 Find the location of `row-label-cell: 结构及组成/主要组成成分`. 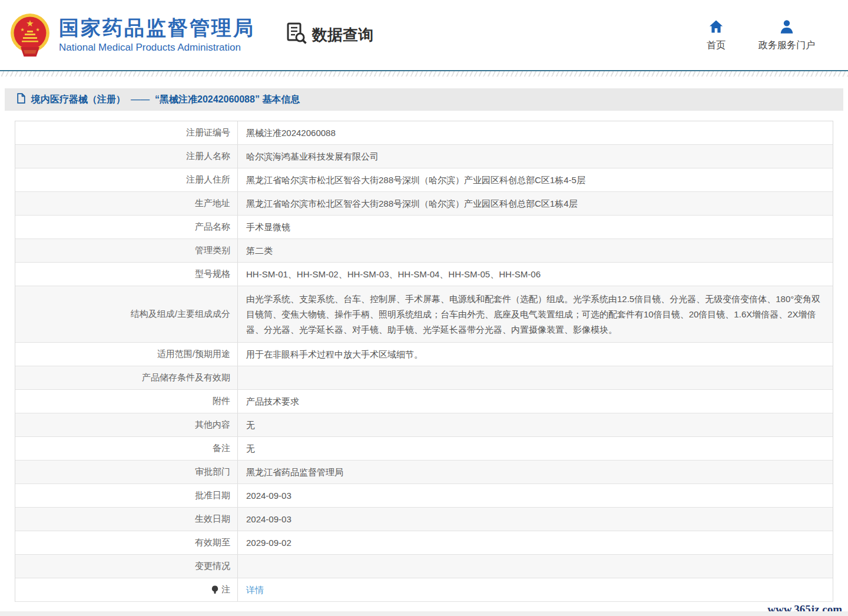

row-label-cell: 结构及组成/主要组成成分 is located at coordinates (127, 314).